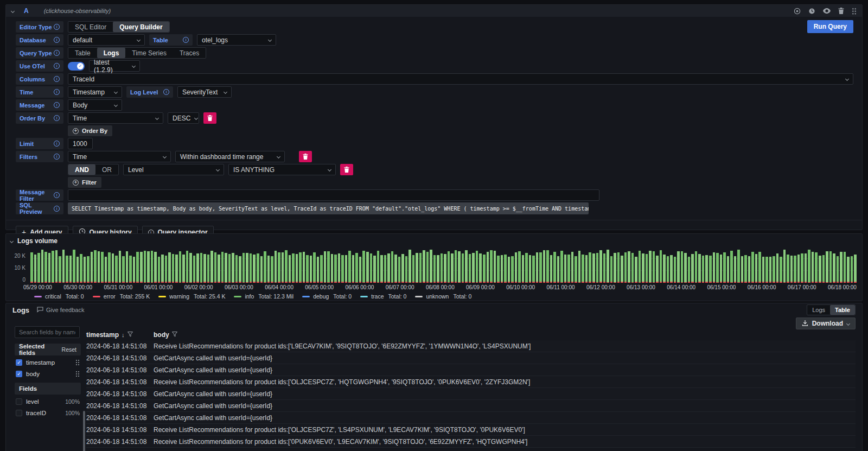 The width and height of the screenshot is (868, 451). I want to click on add-filter-button: +Filter, so click(85, 182).